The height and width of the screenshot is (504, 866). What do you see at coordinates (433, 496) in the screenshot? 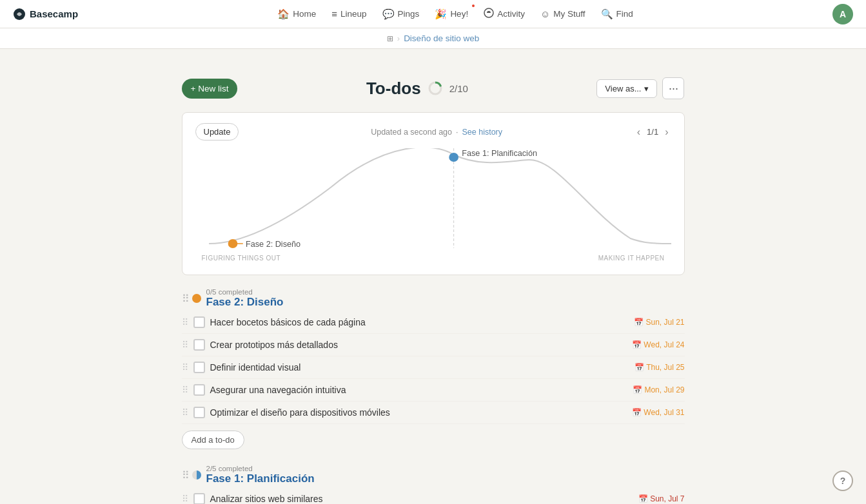
I see `todo-items-fase1: ⠿ Analizar sitios web similares 📅 Sun, J…` at bounding box center [433, 496].